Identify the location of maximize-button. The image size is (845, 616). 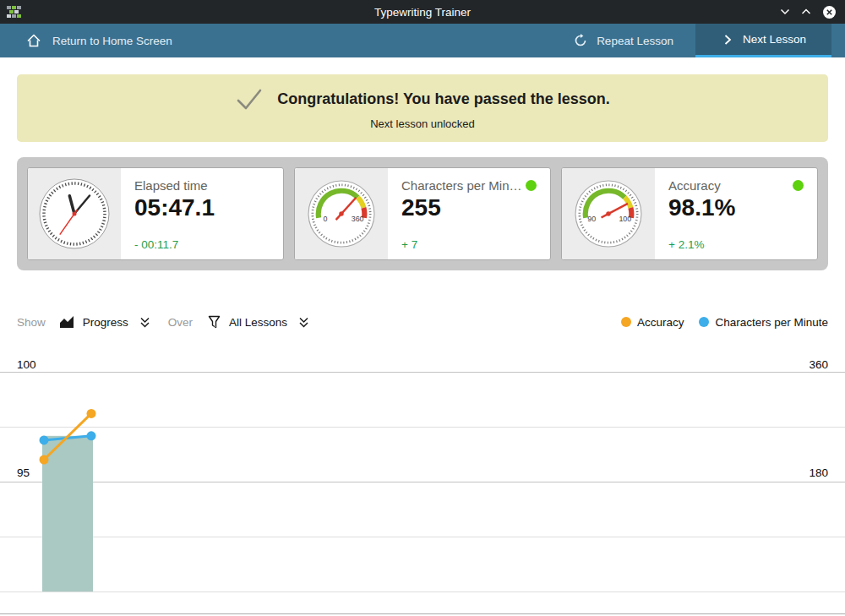
(806, 12).